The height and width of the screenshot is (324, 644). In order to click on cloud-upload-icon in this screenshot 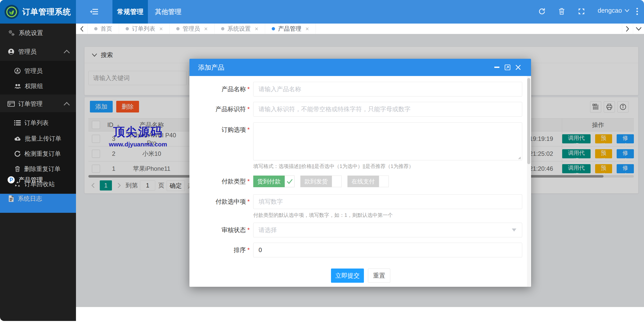, I will do `click(18, 139)`.